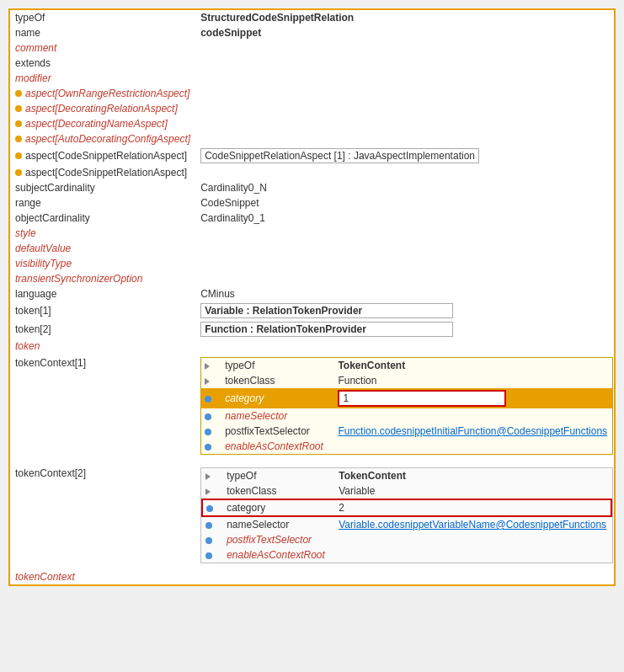 Image resolution: width=624 pixels, height=672 pixels. Describe the element at coordinates (314, 33) in the screenshot. I see `table-row: namecodeSnippet` at that location.